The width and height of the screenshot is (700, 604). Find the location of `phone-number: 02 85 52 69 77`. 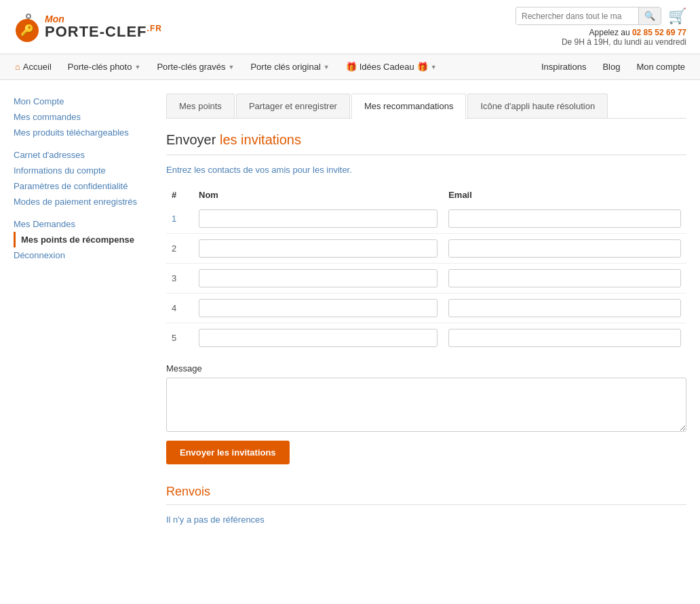

phone-number: 02 85 52 69 77 is located at coordinates (659, 33).